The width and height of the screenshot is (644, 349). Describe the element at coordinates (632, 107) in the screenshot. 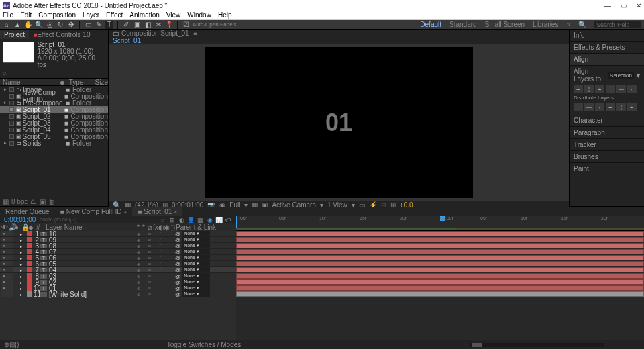

I see `dist-right-icon: ⫠` at that location.